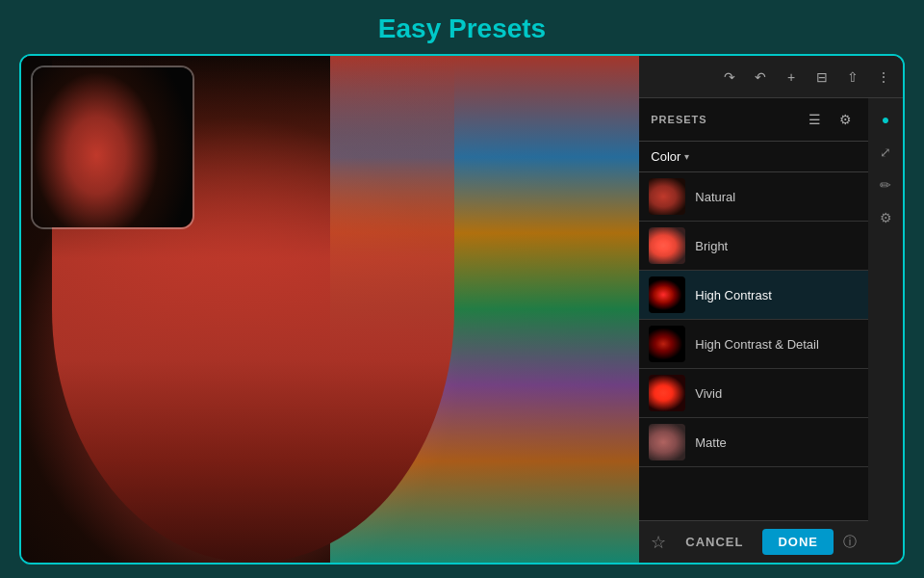 Image resolution: width=924 pixels, height=578 pixels. What do you see at coordinates (667, 197) in the screenshot?
I see `preset-thumb-natural` at bounding box center [667, 197].